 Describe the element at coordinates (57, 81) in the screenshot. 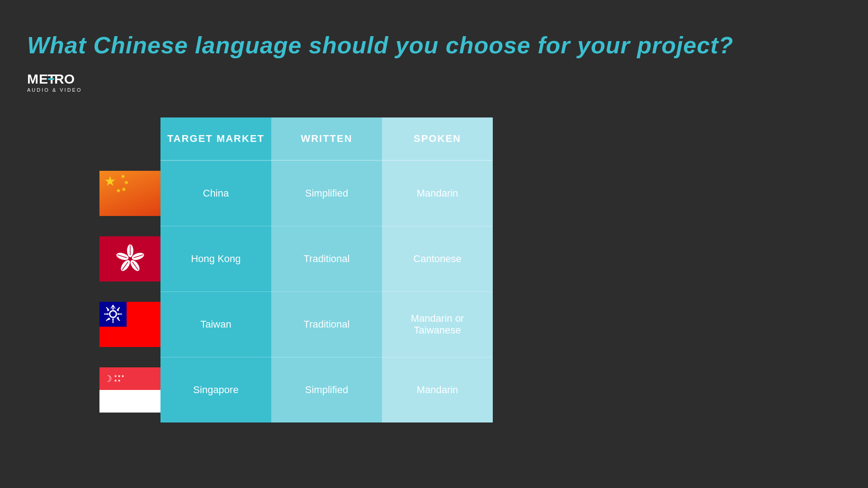

I see `logo: ME T RO AUDIO & VIDEO` at that location.